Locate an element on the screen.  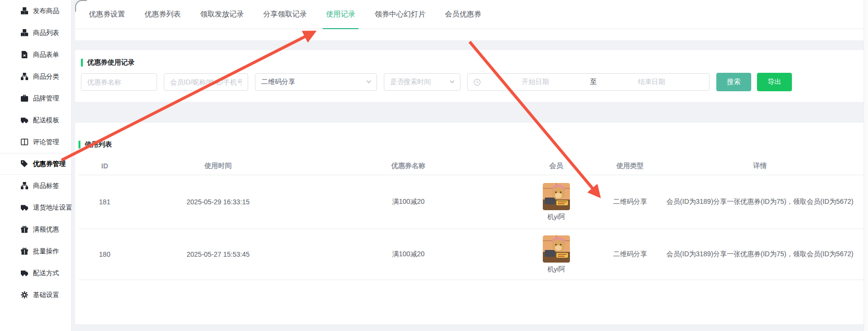
columns-icon is located at coordinates (25, 142).